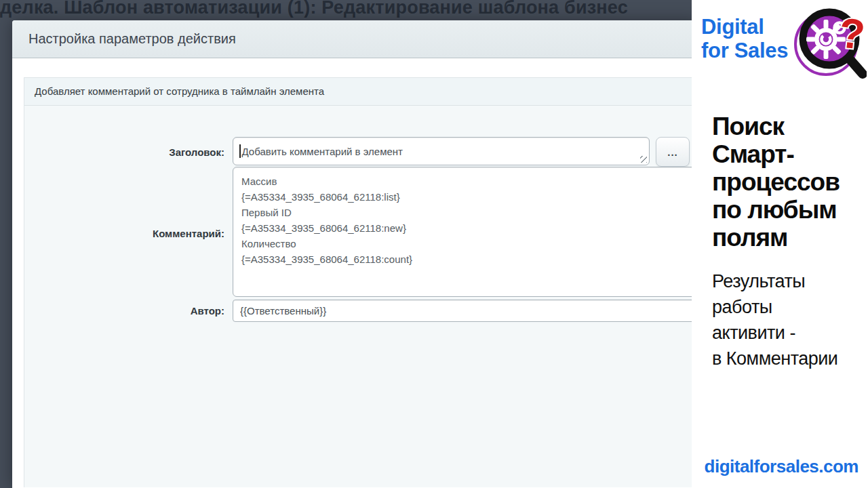 The width and height of the screenshot is (868, 488). I want to click on sidebar-heading: Поиск Смарт- процессов по любым полям, so click(788, 182).